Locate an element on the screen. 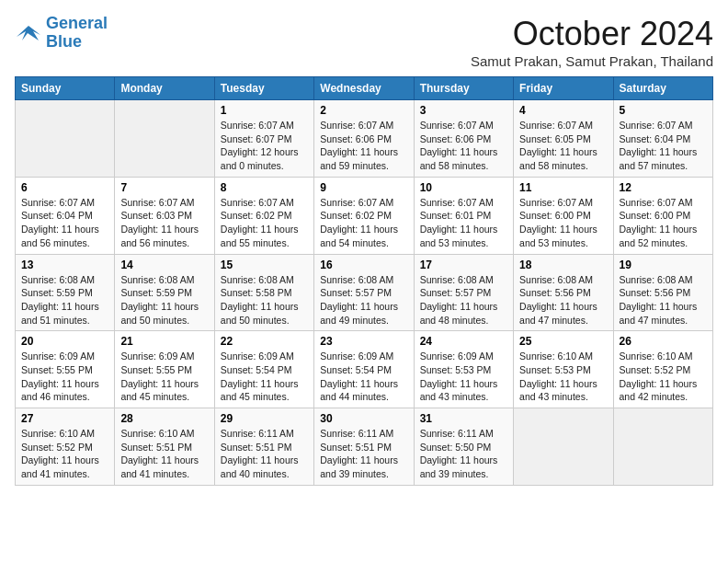 The width and height of the screenshot is (728, 563). weekday-header: Monday is located at coordinates (165, 88).